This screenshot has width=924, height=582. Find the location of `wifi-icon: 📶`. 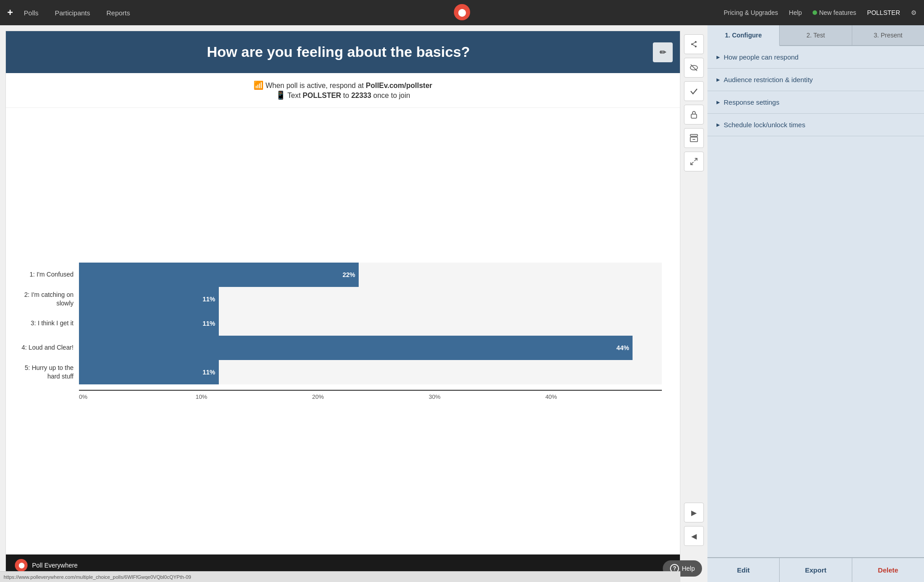

wifi-icon: 📶 is located at coordinates (259, 85).